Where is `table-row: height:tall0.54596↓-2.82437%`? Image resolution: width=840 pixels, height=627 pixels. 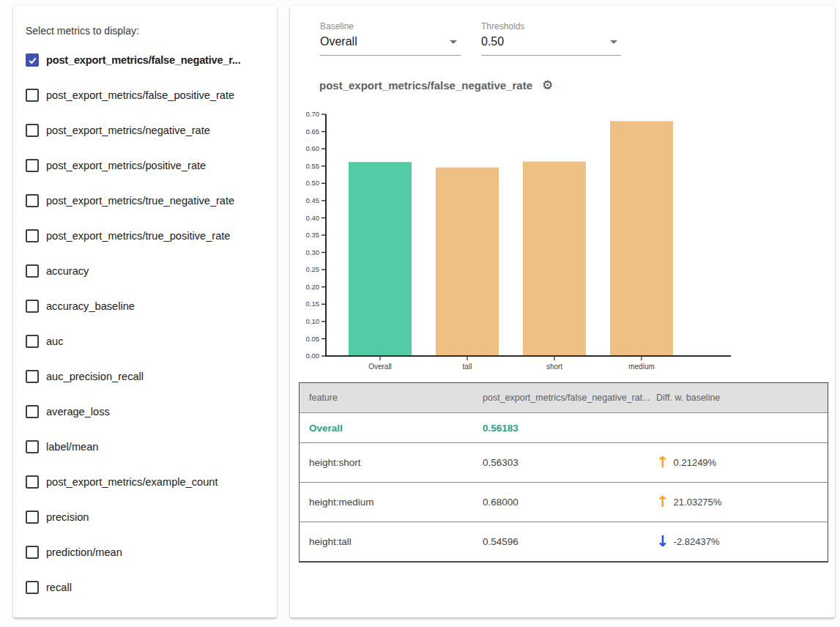
table-row: height:tall0.54596↓-2.82437% is located at coordinates (564, 541).